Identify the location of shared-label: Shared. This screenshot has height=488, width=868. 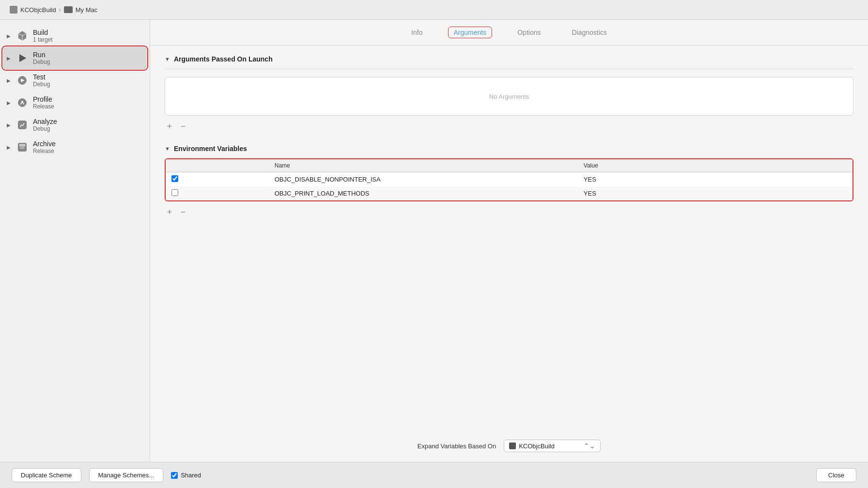
(191, 475).